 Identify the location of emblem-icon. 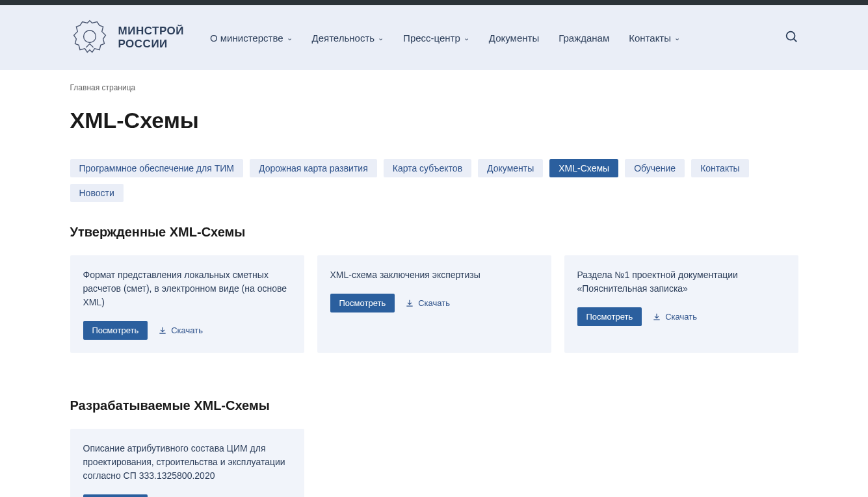
(90, 38).